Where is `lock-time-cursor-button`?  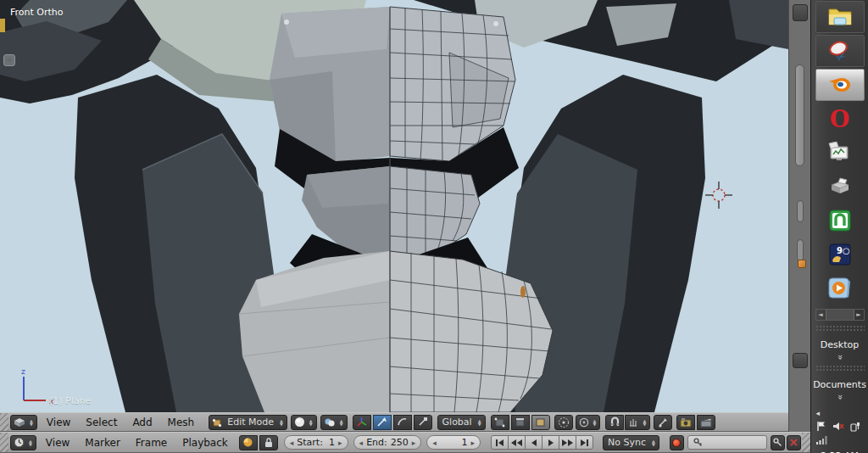
lock-time-cursor-button is located at coordinates (269, 443).